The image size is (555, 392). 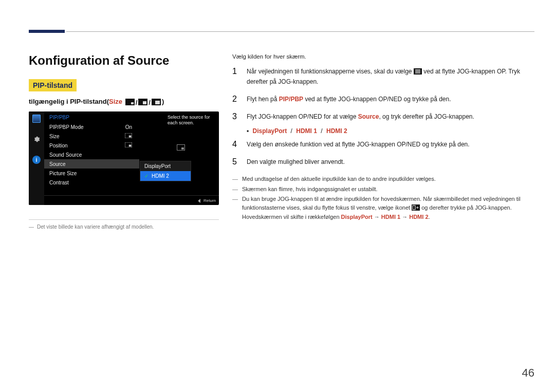 I want to click on osd-menu-item: Position, so click(x=91, y=145).